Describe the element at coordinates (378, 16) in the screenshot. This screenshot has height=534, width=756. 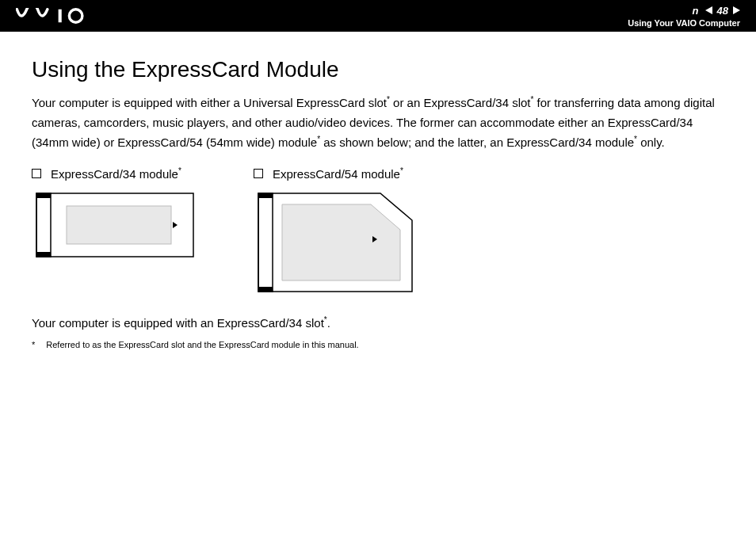
I see `page-header: n 48 Using Your VAIO Computer` at that location.